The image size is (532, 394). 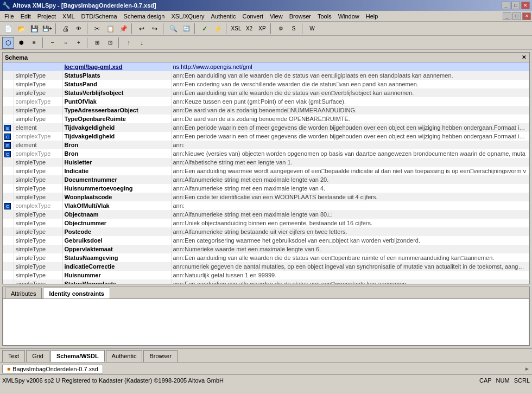 I want to click on table-row: simpleTypeTypeAdresseerbaarObjectann:De …, so click(x=266, y=110).